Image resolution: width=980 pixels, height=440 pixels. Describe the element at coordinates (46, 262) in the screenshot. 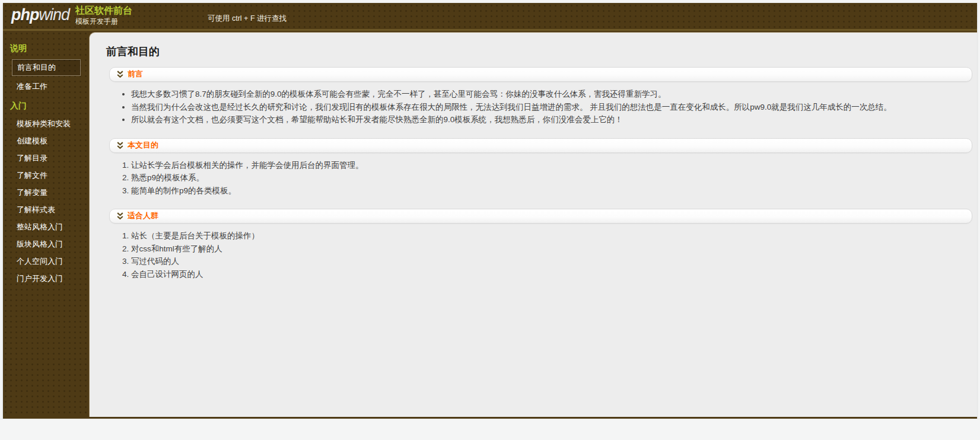

I see `sidebar-item: 个人空间入门` at that location.